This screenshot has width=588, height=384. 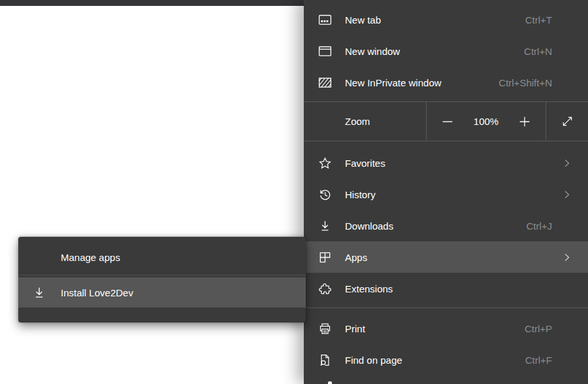 What do you see at coordinates (446, 194) in the screenshot?
I see `menu-item-history: History` at bounding box center [446, 194].